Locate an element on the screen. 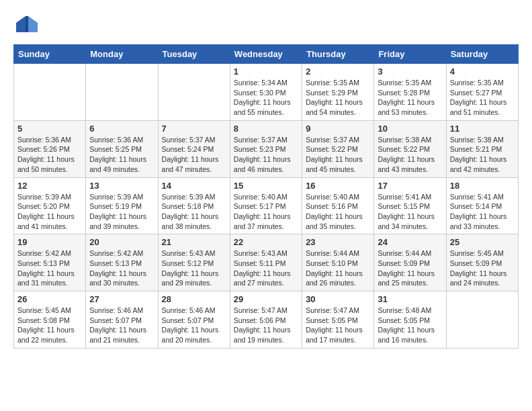 This screenshot has height=411, width=532. calendar-cell: 23Sunrise: 5:44 AM Sunset: 5:10 PM Dayli… is located at coordinates (339, 263).